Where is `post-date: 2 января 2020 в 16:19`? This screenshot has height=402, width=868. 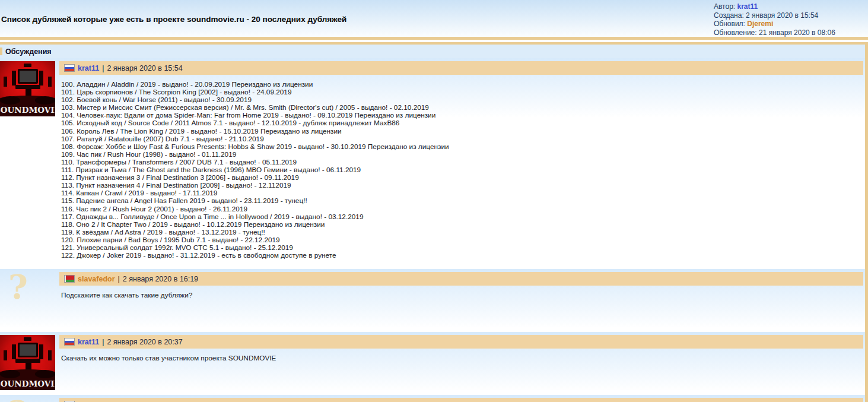
post-date: 2 января 2020 в 16:19 is located at coordinates (160, 279).